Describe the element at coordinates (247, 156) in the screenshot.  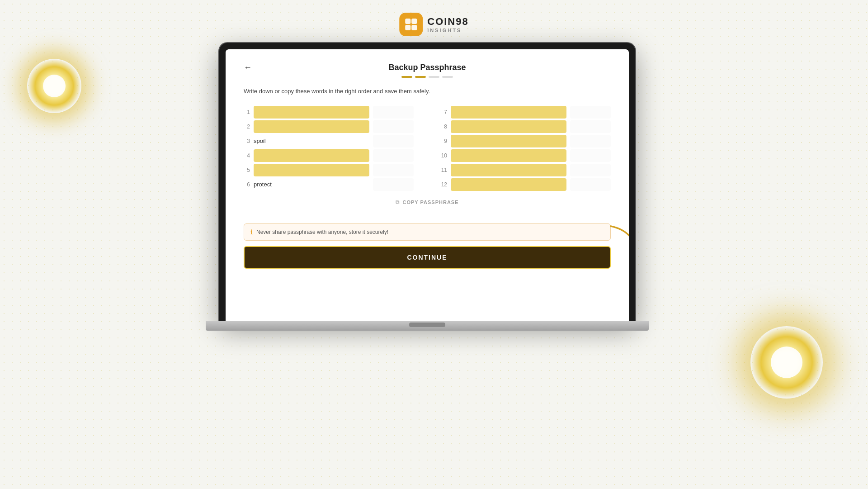
I see `phrase-num-4: 4` at that location.